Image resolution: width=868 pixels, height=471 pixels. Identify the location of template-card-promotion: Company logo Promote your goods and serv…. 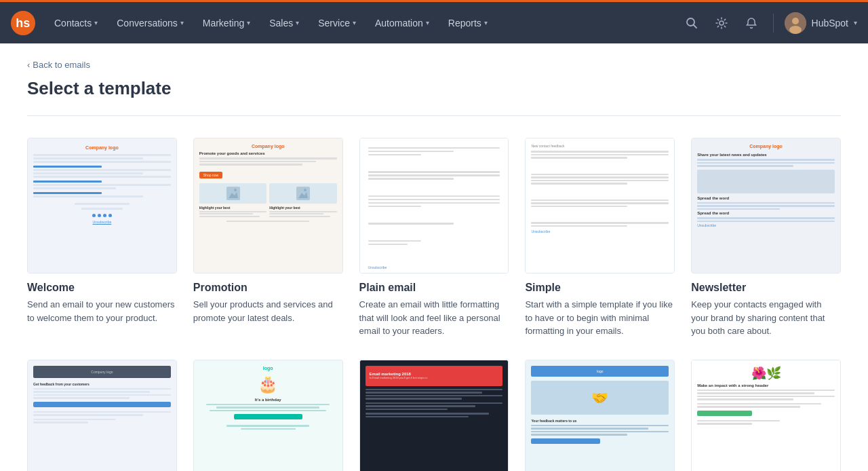
(269, 238).